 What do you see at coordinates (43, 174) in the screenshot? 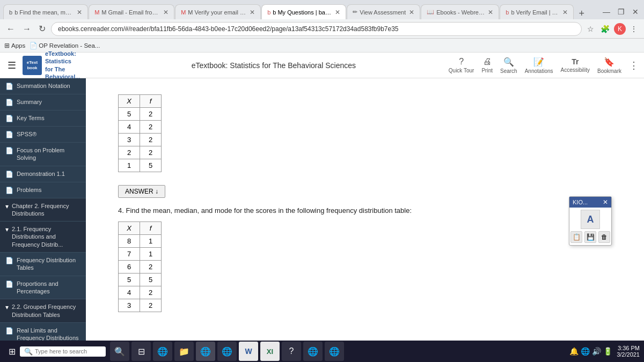
I see `sidebar-item-demo-11: 📄 Demonstration 1.1` at bounding box center [43, 174].